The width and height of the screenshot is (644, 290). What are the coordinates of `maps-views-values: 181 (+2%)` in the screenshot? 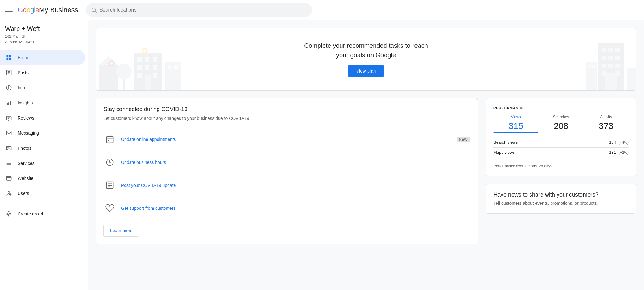 It's located at (619, 152).